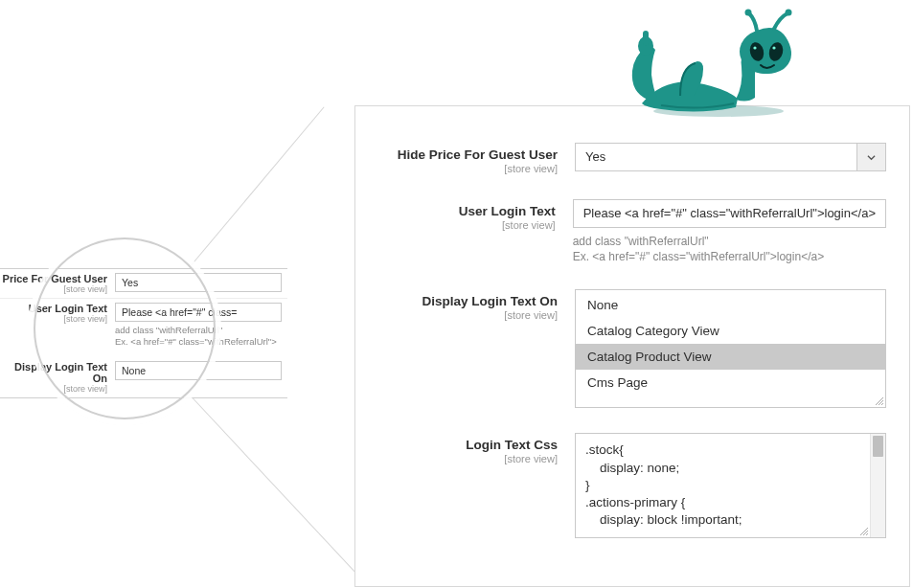 This screenshot has height=588, width=913. I want to click on preview-hint: add class "withReferralUrl" Ex. <a href=…, so click(198, 336).